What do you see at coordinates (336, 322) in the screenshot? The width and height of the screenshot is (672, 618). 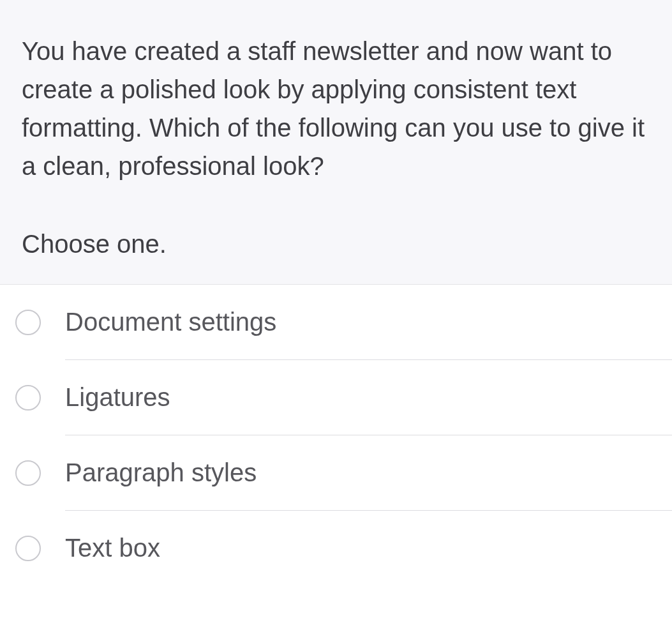 I see `option-content: Document settings` at bounding box center [336, 322].